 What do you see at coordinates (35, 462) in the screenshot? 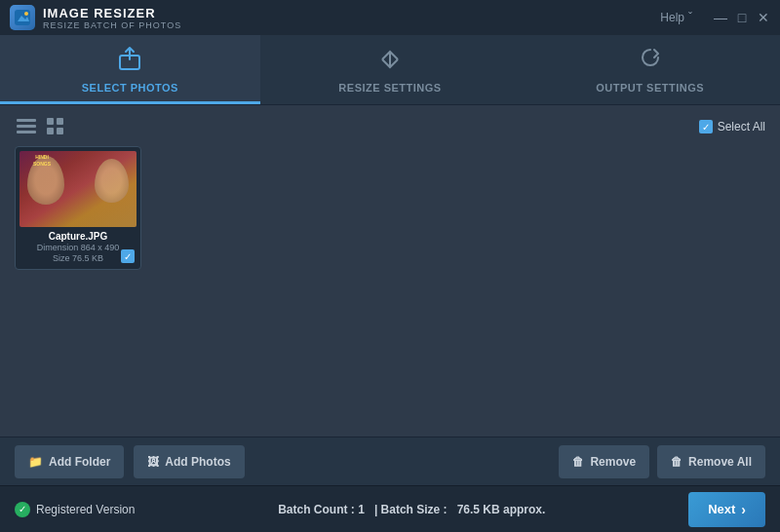
I see `folder-icon: 📁` at bounding box center [35, 462].